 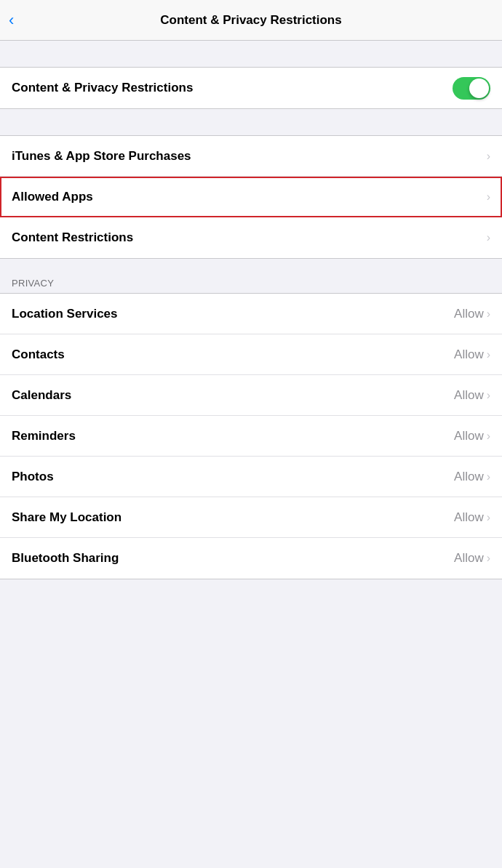 I want to click on reminders-label: Reminders, so click(x=44, y=436).